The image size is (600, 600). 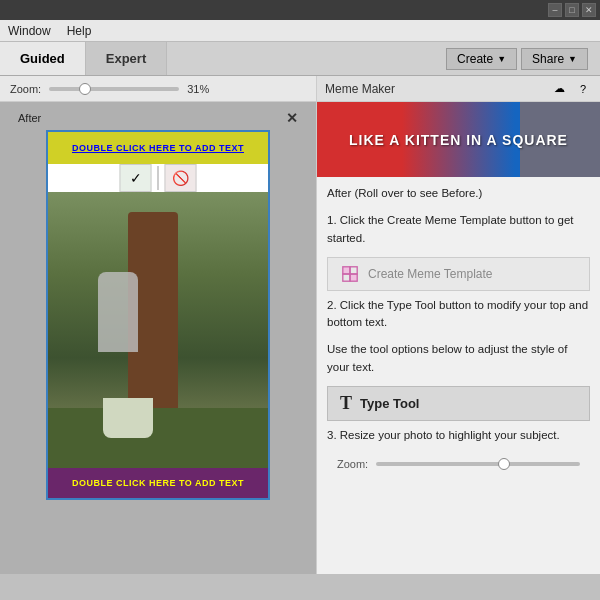 What do you see at coordinates (458, 194) in the screenshot?
I see `step-rollover: After (Roll over to see Before.)` at bounding box center [458, 194].